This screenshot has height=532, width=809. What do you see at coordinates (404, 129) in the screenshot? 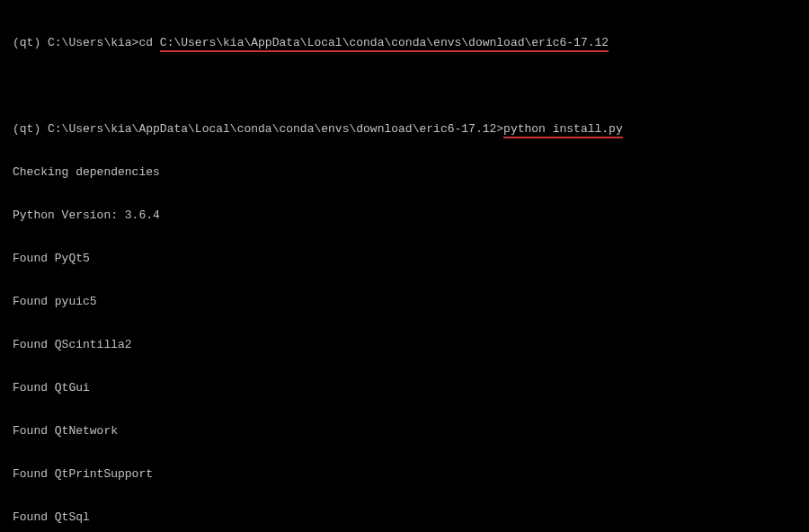
I see `prompt-line-install: (qt) C:\Users\kia\AppData\Local\conda\co…` at bounding box center [404, 129].